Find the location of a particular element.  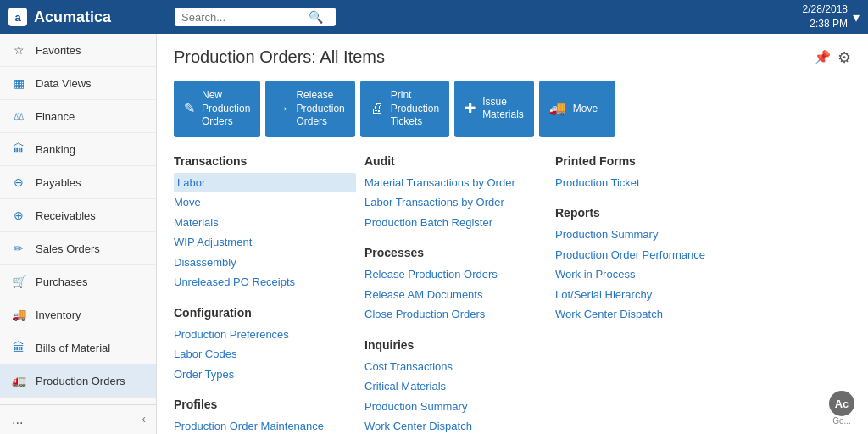

menu-item-labor: Labor is located at coordinates (264, 183).